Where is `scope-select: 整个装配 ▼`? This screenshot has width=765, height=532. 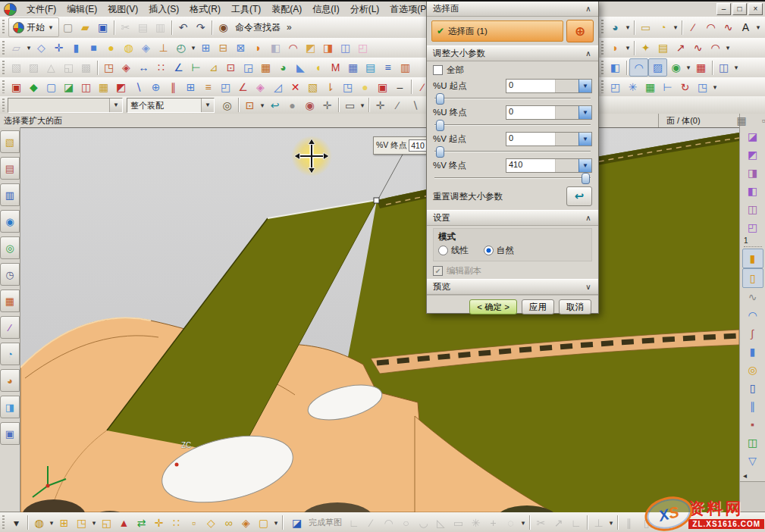 scope-select: 整个装配 ▼ is located at coordinates (171, 105).